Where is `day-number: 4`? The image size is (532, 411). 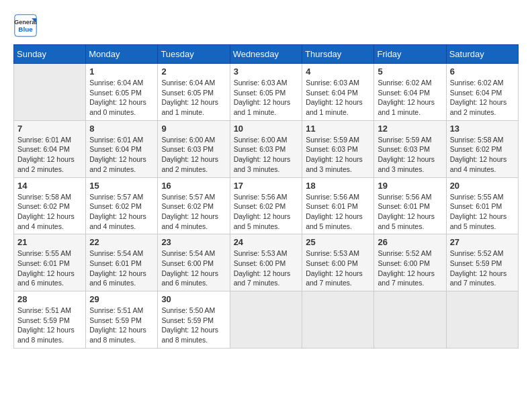 day-number: 4 is located at coordinates (338, 71).